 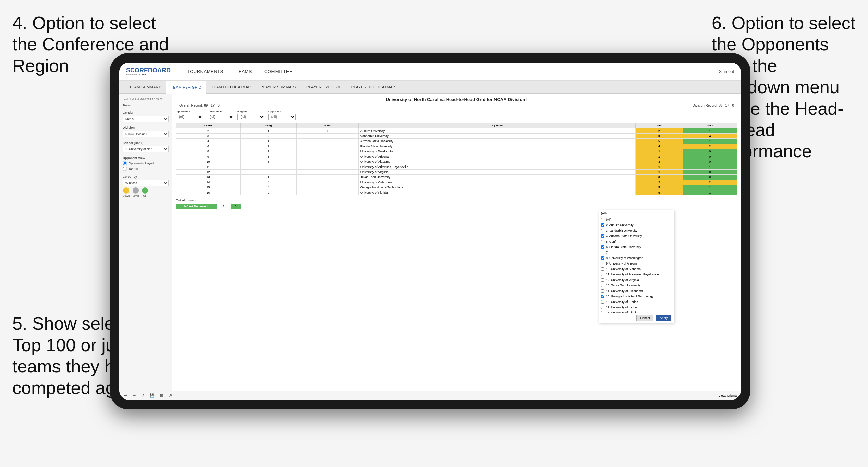 What do you see at coordinates (208, 177) in the screenshot?
I see `cell-rank: 13` at bounding box center [208, 177].